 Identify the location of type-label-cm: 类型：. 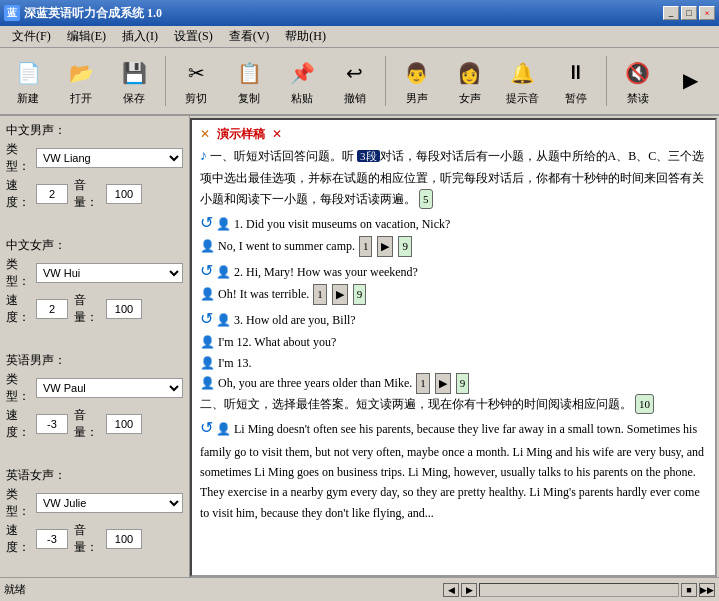
(20, 158).